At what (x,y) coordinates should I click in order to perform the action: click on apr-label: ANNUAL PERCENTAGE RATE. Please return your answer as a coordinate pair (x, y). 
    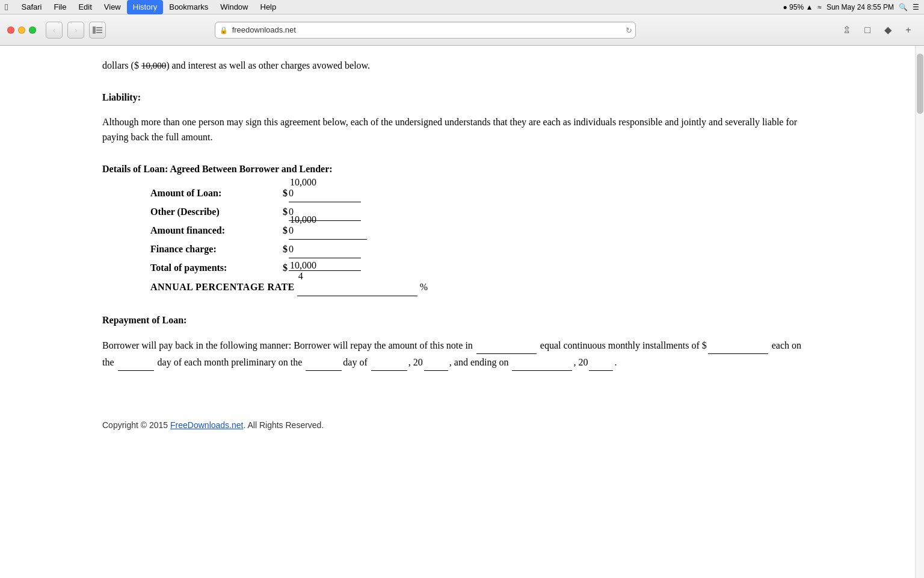
    Looking at the image, I should click on (223, 287).